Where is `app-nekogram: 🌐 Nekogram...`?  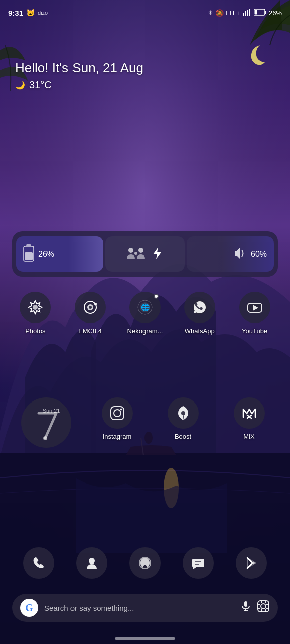
app-nekogram: 🌐 Nekogram... is located at coordinates (145, 313).